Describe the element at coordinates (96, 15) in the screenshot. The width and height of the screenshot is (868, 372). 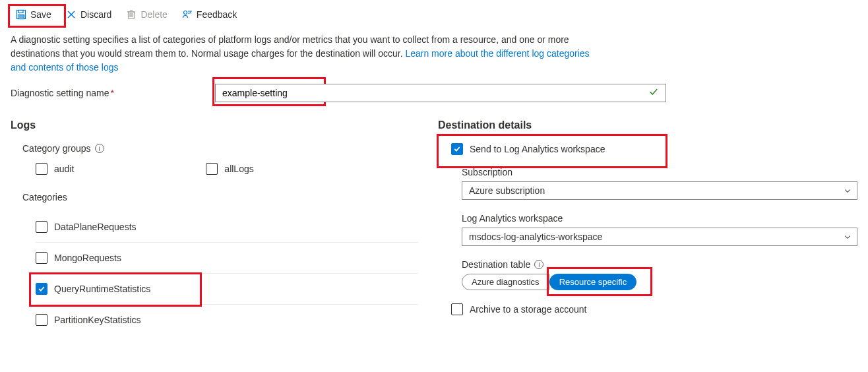
I see `discard-label: Discard` at that location.